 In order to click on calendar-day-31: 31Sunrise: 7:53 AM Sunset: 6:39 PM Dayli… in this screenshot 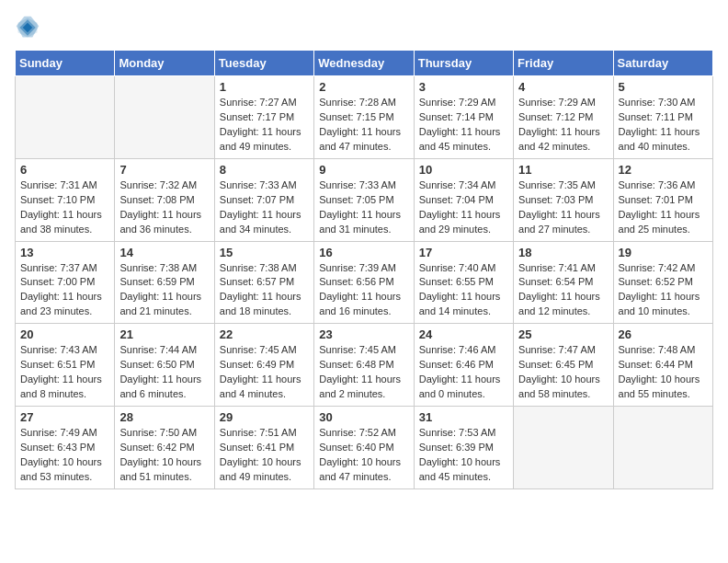, I will do `click(463, 448)`.